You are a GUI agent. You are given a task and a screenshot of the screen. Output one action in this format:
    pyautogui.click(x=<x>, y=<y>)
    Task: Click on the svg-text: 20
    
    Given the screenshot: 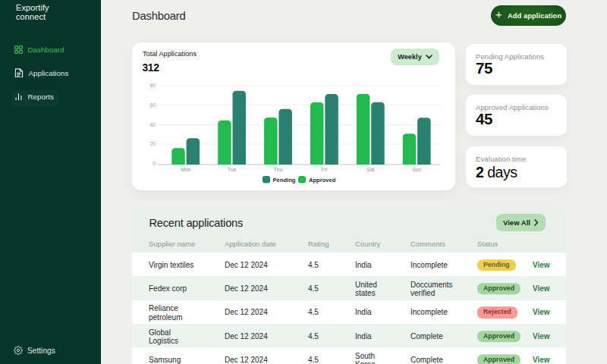 What is the action you would take?
    pyautogui.click(x=153, y=144)
    